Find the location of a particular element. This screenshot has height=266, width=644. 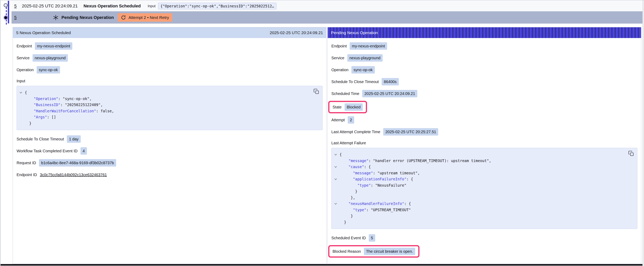

code-line: "type": "UPSTREAM_TIMEOUT" is located at coordinates (480, 210).